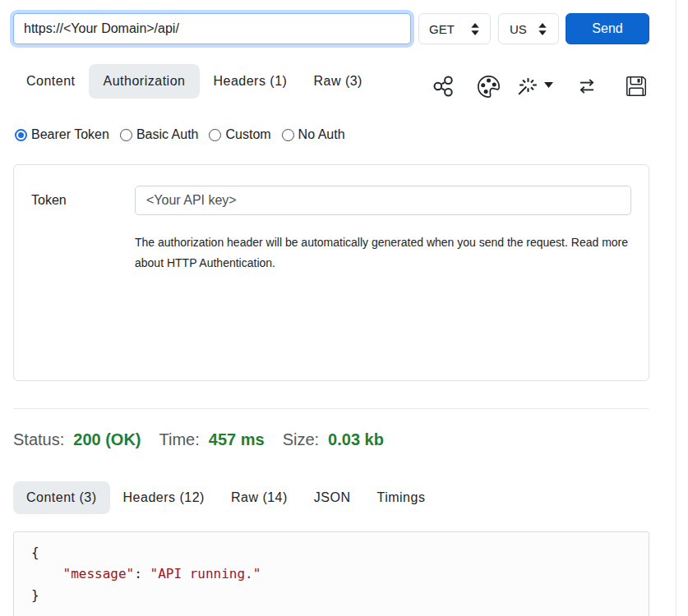 The width and height of the screenshot is (688, 616). Describe the element at coordinates (212, 29) in the screenshot. I see `url-input` at that location.